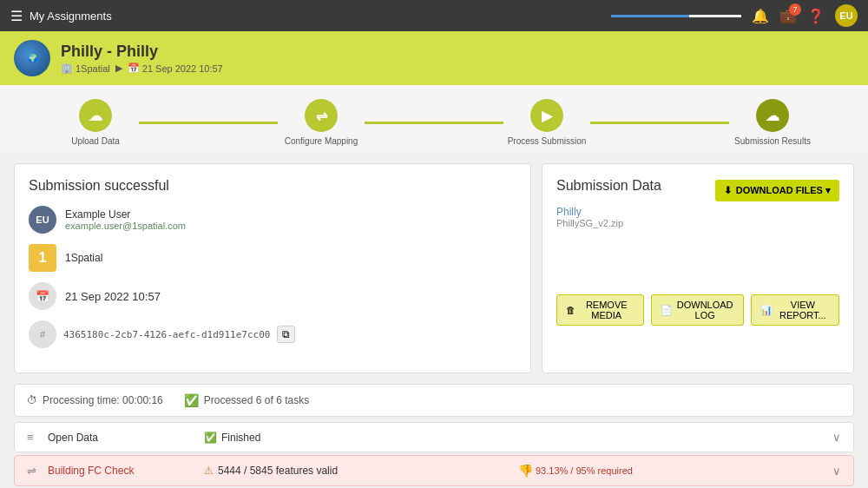 The image size is (868, 488). I want to click on step-configure-circle: ⇌, so click(321, 115).